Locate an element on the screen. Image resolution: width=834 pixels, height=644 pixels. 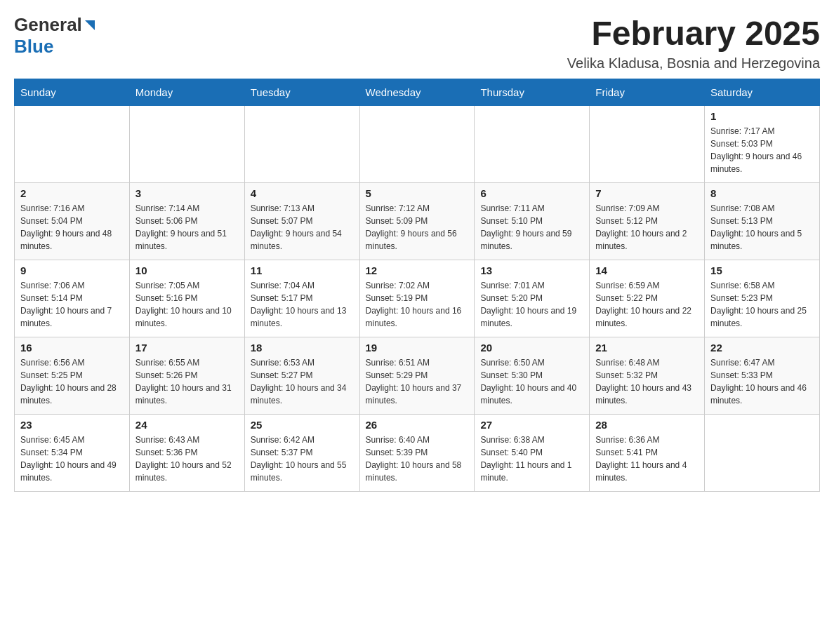
sunrise-text: Sunrise: 7:12 AM is located at coordinates (417, 208).